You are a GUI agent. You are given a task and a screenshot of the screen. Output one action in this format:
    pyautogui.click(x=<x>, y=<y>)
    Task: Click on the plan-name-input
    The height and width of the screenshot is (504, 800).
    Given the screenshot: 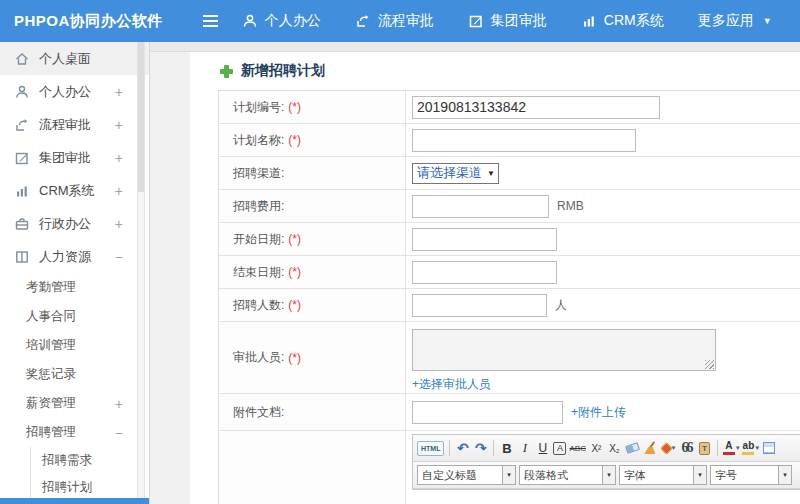 What is the action you would take?
    pyautogui.click(x=524, y=140)
    